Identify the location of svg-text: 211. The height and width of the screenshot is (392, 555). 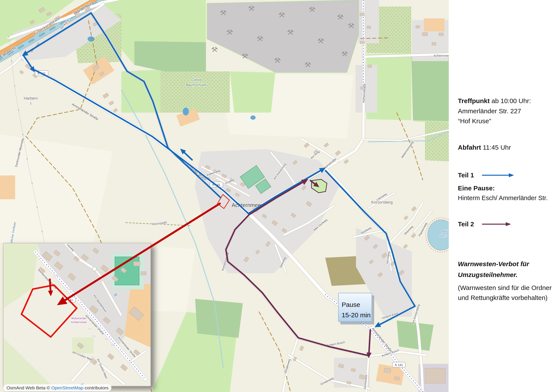
(106, 339).